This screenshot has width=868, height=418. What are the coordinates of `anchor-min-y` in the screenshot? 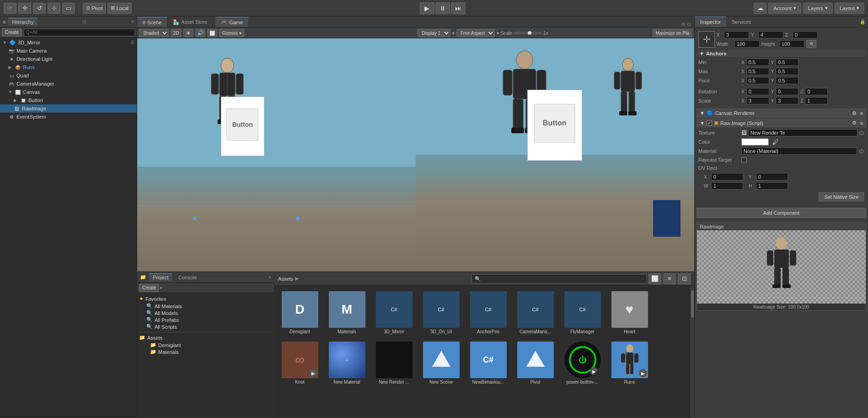 It's located at (787, 62).